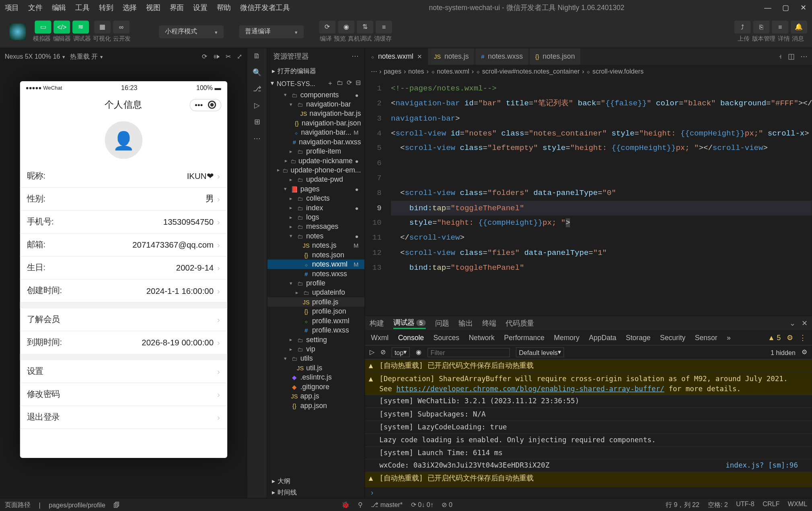 This screenshot has width=812, height=511. What do you see at coordinates (316, 273) in the screenshot?
I see `tree-item: #notes.wxss` at bounding box center [316, 273].